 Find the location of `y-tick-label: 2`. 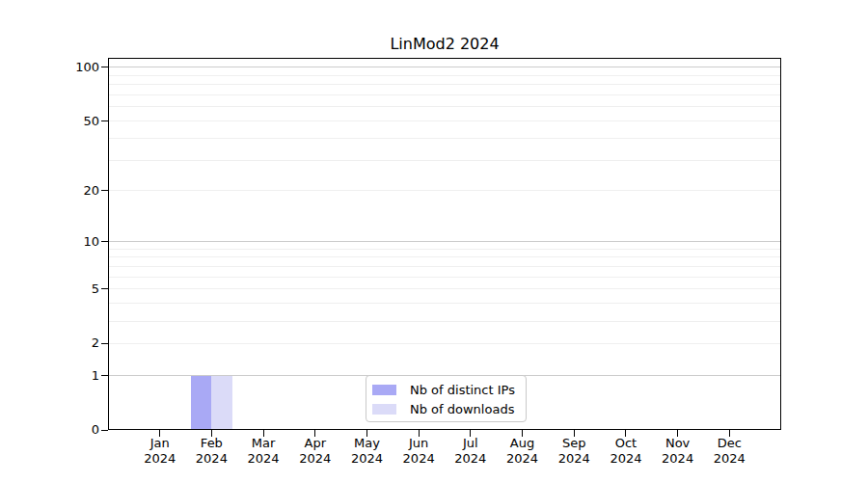

y-tick-label: 2 is located at coordinates (50, 343).